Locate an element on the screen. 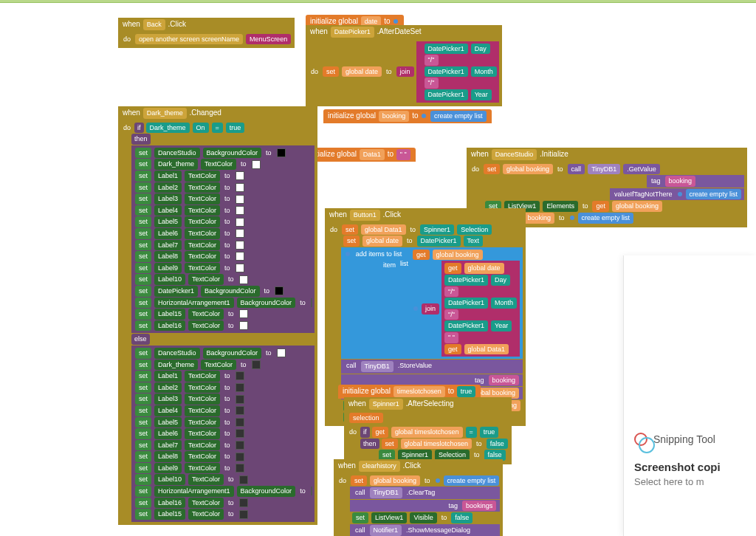  snipping-tool-toast: Snipping Tool Screenshot copi Select her… is located at coordinates (690, 396).